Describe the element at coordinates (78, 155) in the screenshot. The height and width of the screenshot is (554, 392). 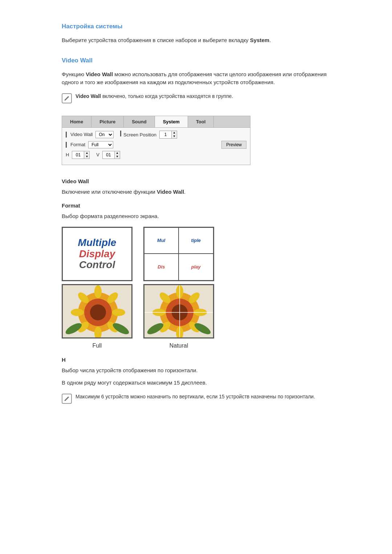
I see `h-input` at that location.